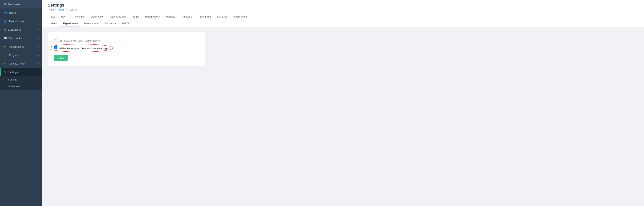  Describe the element at coordinates (21, 21) in the screenshot. I see `sidebar-item-parent-users: 👤 Parent Users ‹` at that location.